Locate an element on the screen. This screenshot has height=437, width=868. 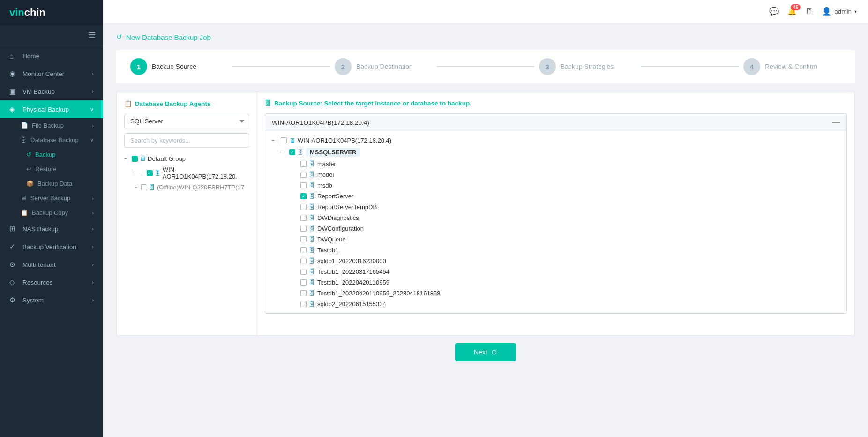
verification-icon: ✓ is located at coordinates (14, 247).